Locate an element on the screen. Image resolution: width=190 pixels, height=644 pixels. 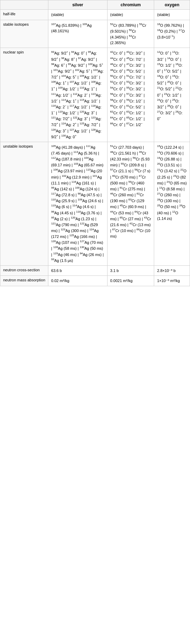
chromium-nuclear-spin: 42Cr: 0+ | 43Cr: 3/2+ | 44Cr: 0+ | 45Cr:… is located at coordinates (131, 95).